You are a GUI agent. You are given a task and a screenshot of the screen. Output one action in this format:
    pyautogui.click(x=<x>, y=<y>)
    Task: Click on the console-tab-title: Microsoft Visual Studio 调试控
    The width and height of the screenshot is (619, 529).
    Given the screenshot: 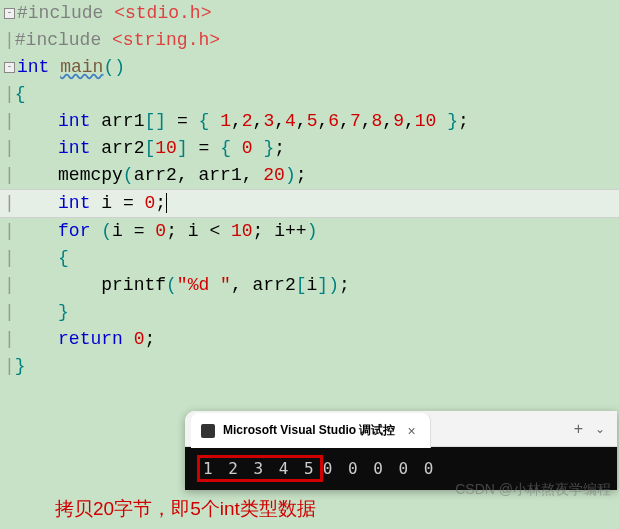 What is the action you would take?
    pyautogui.click(x=309, y=430)
    